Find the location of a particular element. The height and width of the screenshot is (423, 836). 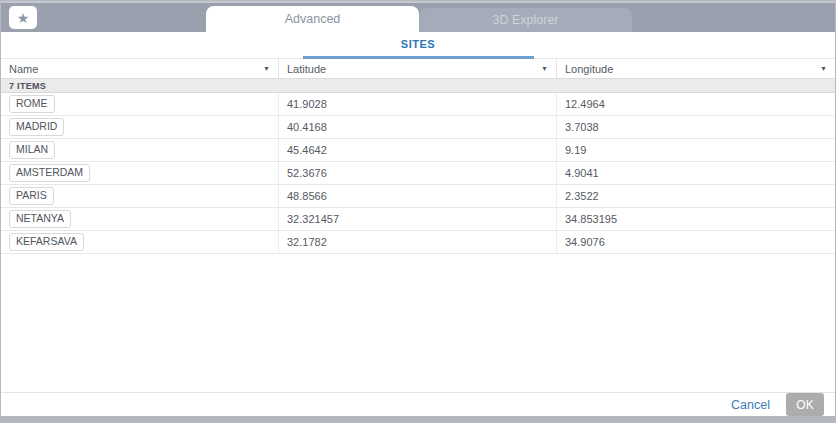

longitude-value: 3.7038 is located at coordinates (696, 127).